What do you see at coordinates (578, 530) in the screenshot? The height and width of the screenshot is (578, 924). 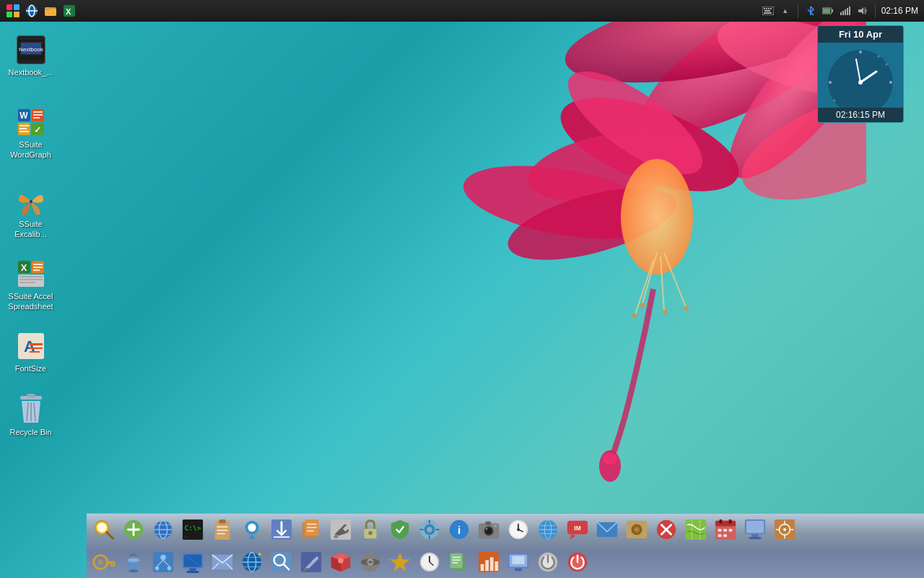 I see `dock-im-icon: IM` at bounding box center [578, 530].